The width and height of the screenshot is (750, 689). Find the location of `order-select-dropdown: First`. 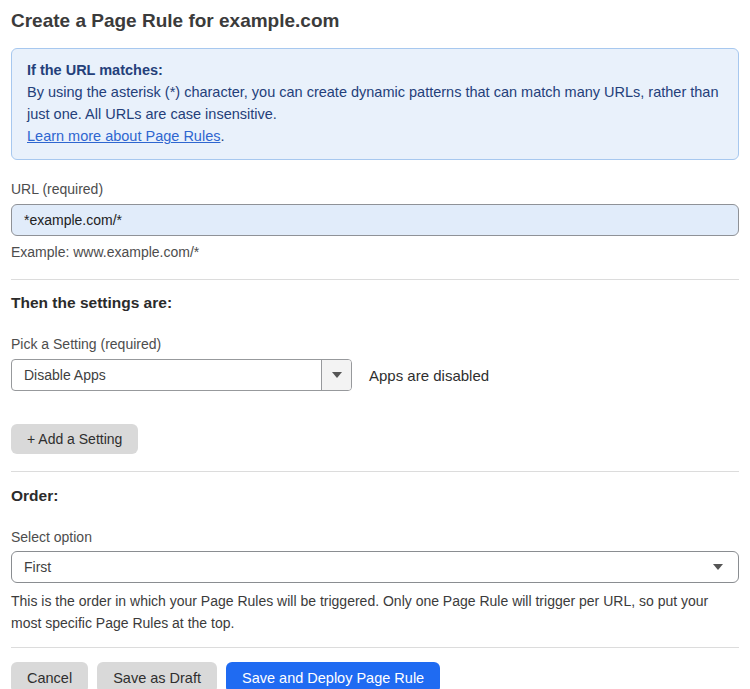

order-select-dropdown: First is located at coordinates (375, 567).